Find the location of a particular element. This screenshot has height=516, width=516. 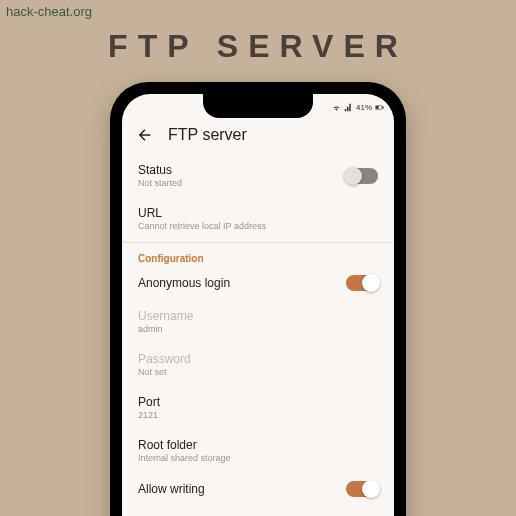

username-title: Username is located at coordinates (166, 316).